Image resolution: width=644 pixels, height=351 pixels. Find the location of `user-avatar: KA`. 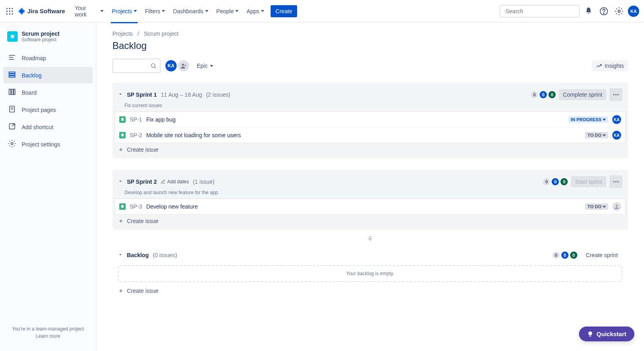

user-avatar: KA is located at coordinates (634, 11).